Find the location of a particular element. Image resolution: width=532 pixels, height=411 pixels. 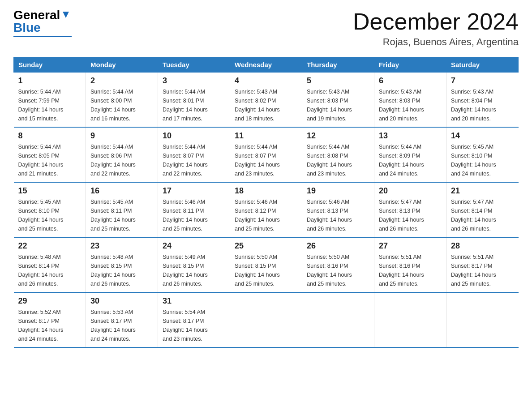

day-number: 10 is located at coordinates (194, 136).